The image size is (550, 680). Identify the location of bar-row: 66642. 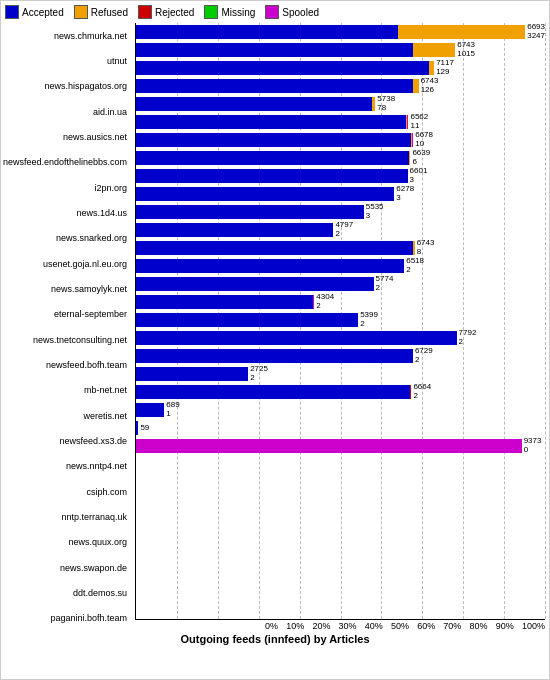
(340, 392).